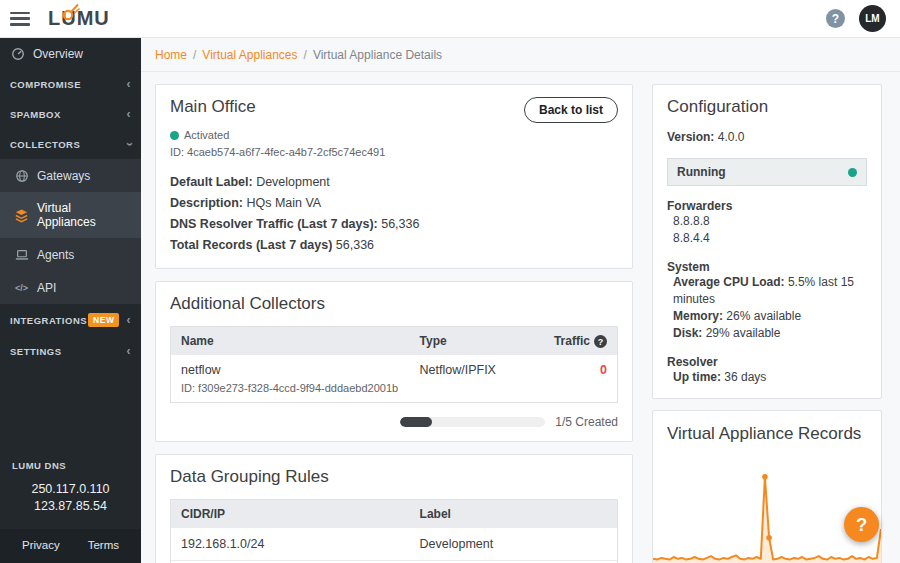 This screenshot has height=563, width=900. I want to click on sidebar: Overview COMPROMISE ‹ SPAMBOX ‹ COLLECTO…, so click(70, 300).